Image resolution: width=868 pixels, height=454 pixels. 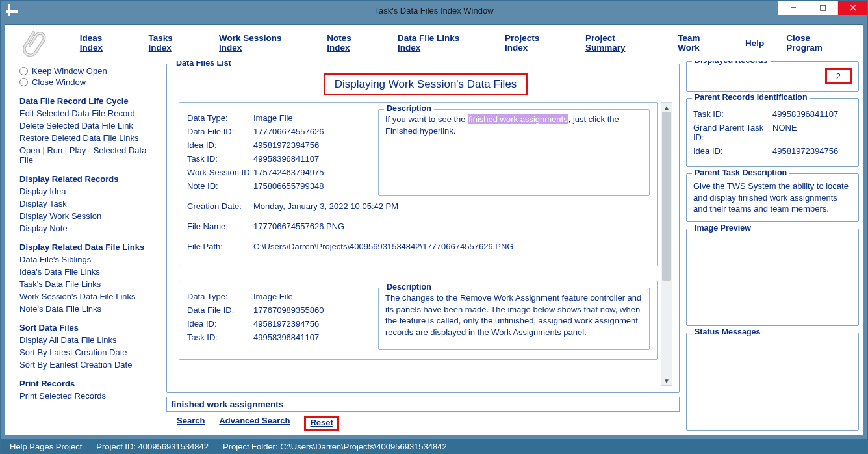 I want to click on scroll-thumb, so click(x=667, y=196).